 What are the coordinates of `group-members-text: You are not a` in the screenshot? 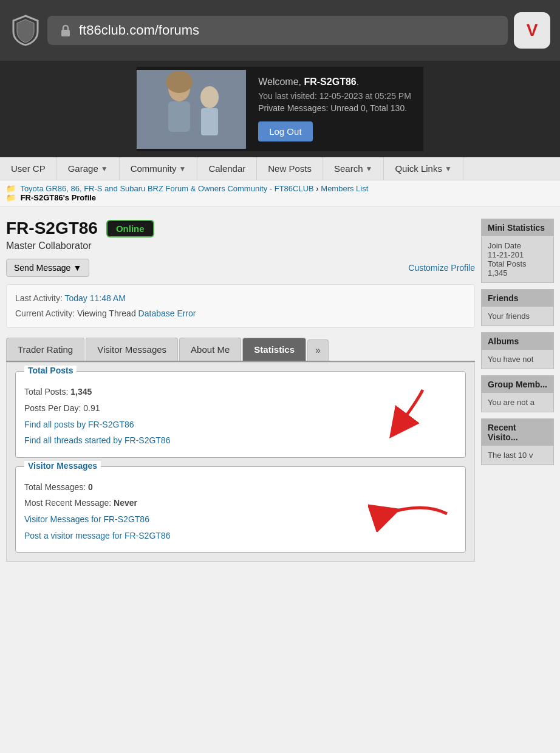 It's located at (517, 402).